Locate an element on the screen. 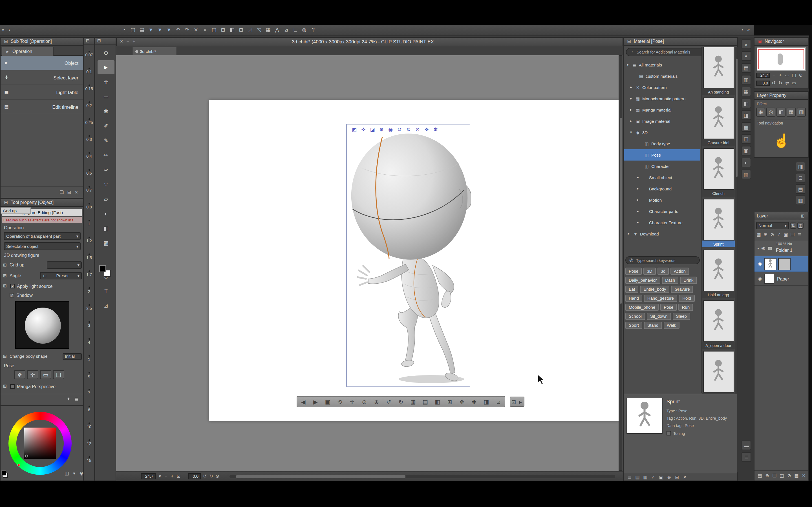 The image size is (812, 507). tool-eraser: ▱ is located at coordinates (106, 199).